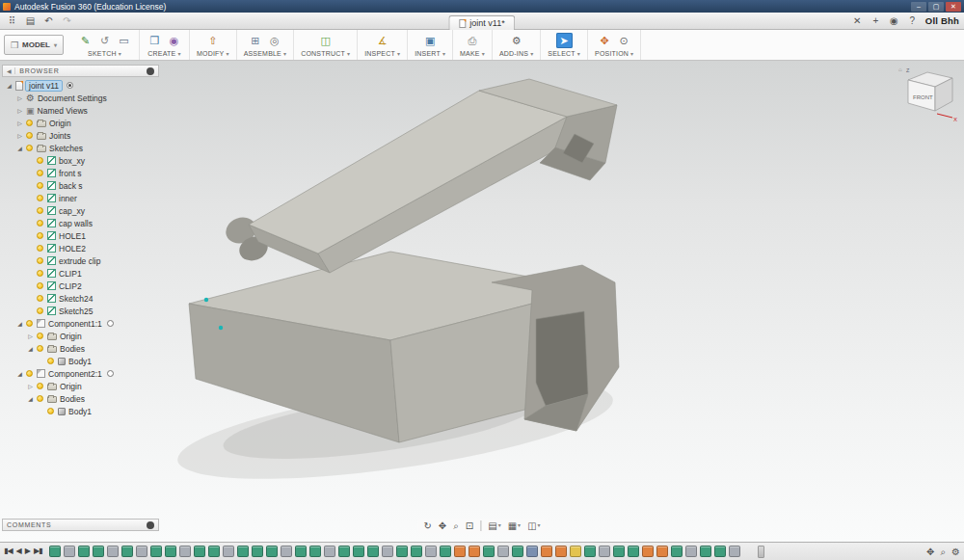  What do you see at coordinates (326, 40) in the screenshot?
I see `construct-plane-icon: ◫` at bounding box center [326, 40].